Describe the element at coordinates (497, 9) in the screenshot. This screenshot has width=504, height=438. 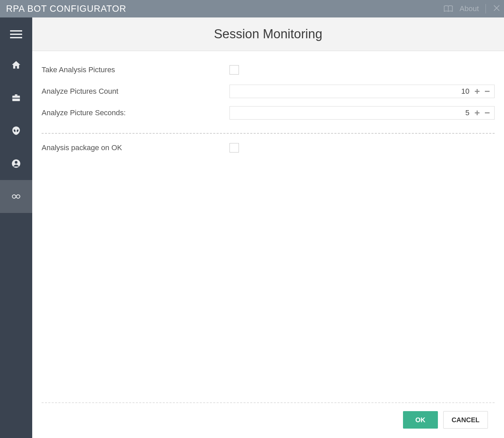
I see `close-icon` at that location.